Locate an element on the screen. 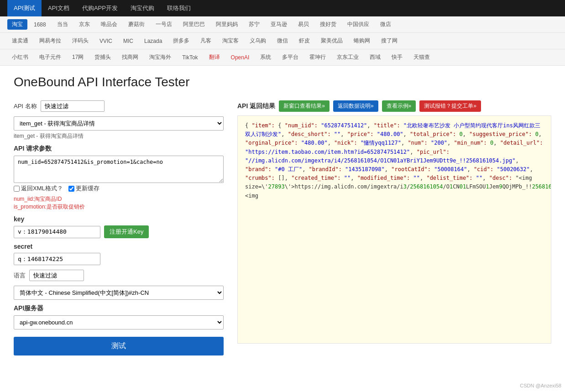 The width and height of the screenshot is (565, 392). server-section: API服务器 api-gw.onebound.cn is located at coordinates (119, 317).